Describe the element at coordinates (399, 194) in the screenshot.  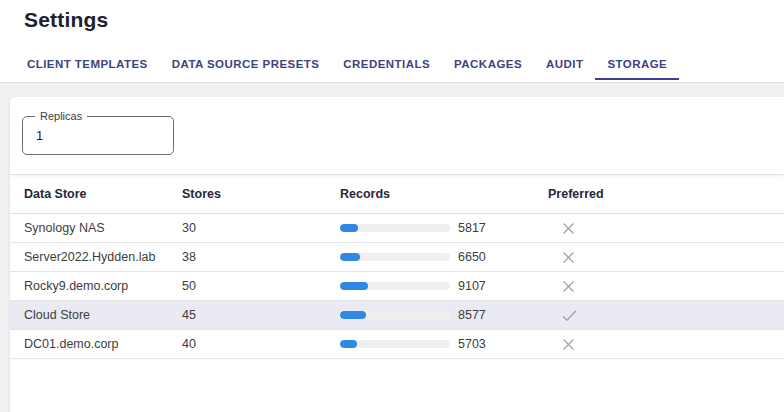
I see `column-header-records: Records` at that location.